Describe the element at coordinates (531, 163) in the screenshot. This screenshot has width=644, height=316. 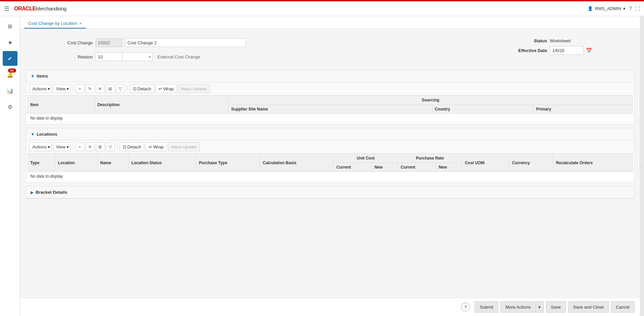
I see `loc-col-currency: Currency` at that location.